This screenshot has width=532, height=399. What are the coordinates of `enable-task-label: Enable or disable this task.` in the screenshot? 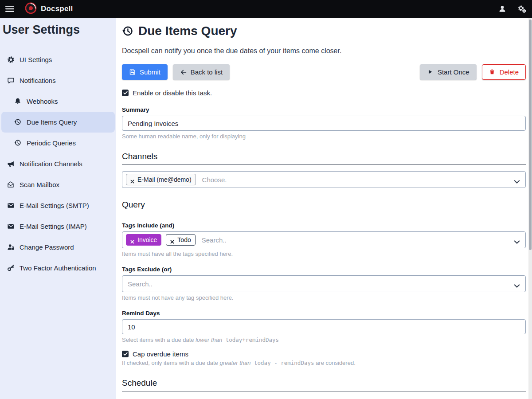 It's located at (172, 93).